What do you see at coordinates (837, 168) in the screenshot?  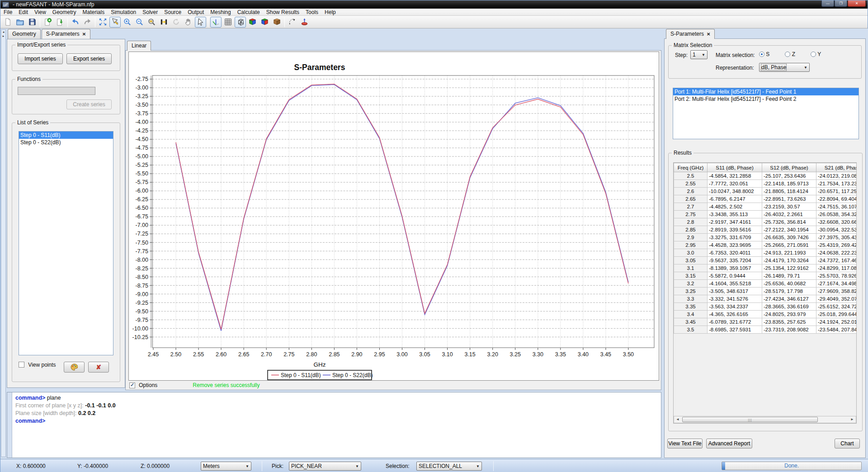 I see `column-header: S21 (dB, Phase)` at bounding box center [837, 168].